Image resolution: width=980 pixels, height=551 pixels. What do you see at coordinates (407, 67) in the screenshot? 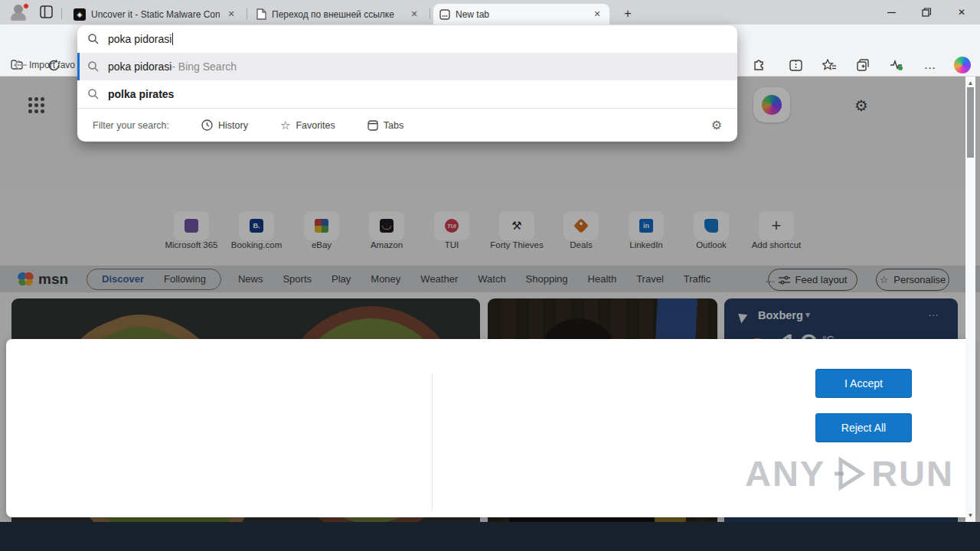
I see `suggestion-bing-search: poka pidorasi - Bing Search` at bounding box center [407, 67].